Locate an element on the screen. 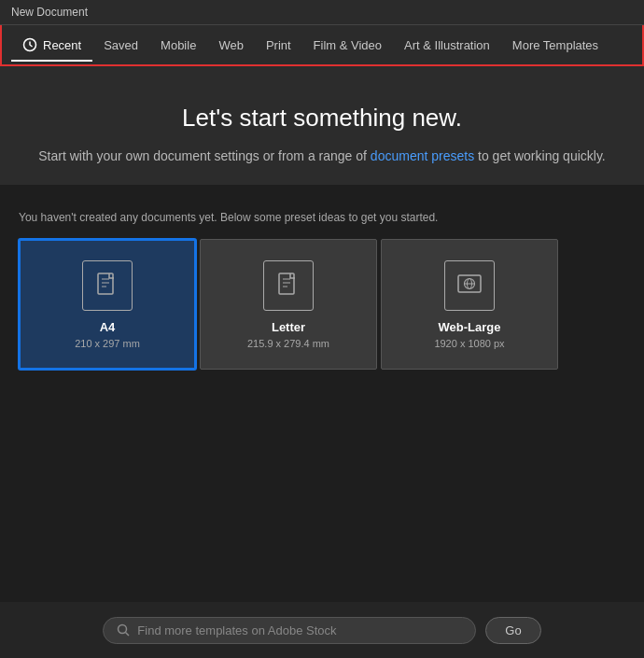 Image resolution: width=644 pixels, height=658 pixels. tab-film-video: Film & Video is located at coordinates (347, 45).